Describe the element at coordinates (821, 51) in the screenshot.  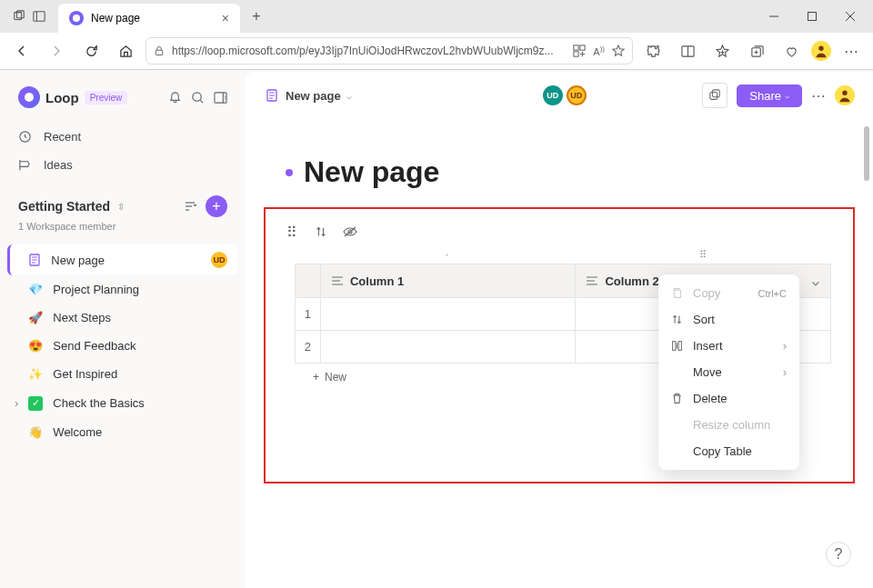
I see `profile-avatar` at that location.